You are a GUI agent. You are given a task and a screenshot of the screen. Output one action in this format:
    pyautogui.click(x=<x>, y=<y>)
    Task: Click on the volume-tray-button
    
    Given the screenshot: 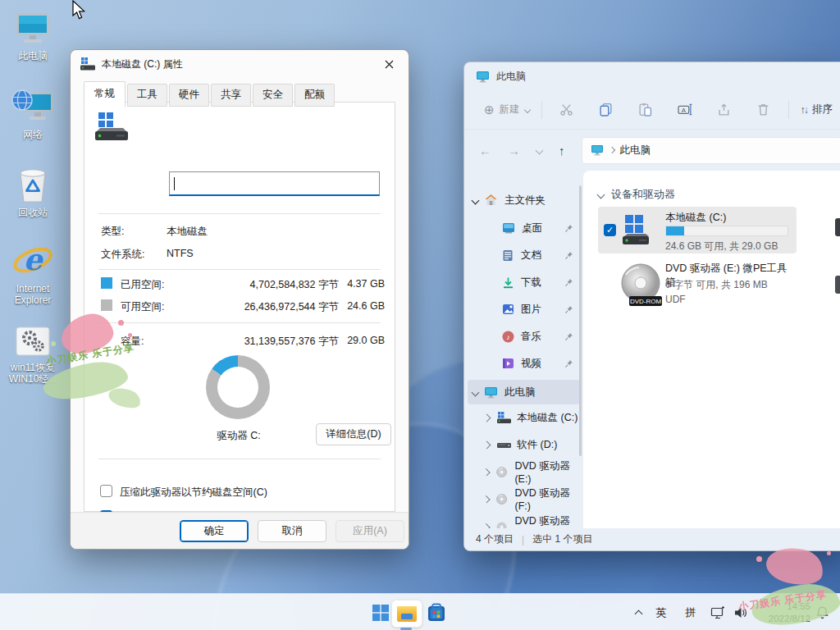 What is the action you would take?
    pyautogui.click(x=741, y=612)
    